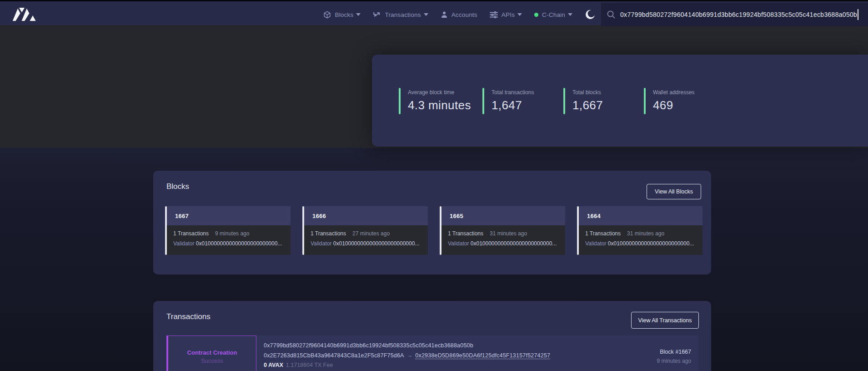 The width and height of the screenshot is (868, 371). I want to click on nav-label-apis: APIs, so click(508, 15).